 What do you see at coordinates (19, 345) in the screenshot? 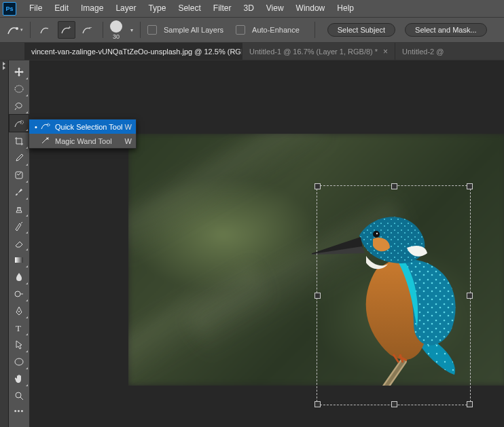
I see `path-selection-tool` at bounding box center [19, 345].